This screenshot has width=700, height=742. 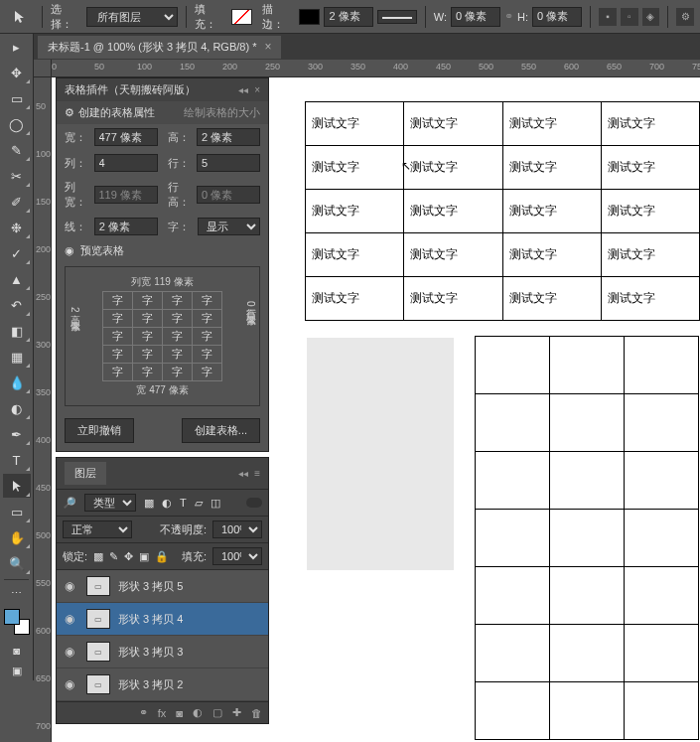 I want to click on settings-icon: ⚙, so click(x=685, y=17).